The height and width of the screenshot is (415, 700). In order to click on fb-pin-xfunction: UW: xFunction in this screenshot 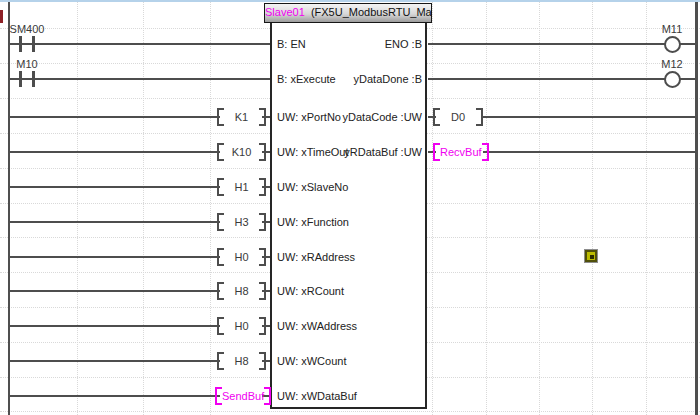, I will do `click(313, 222)`.